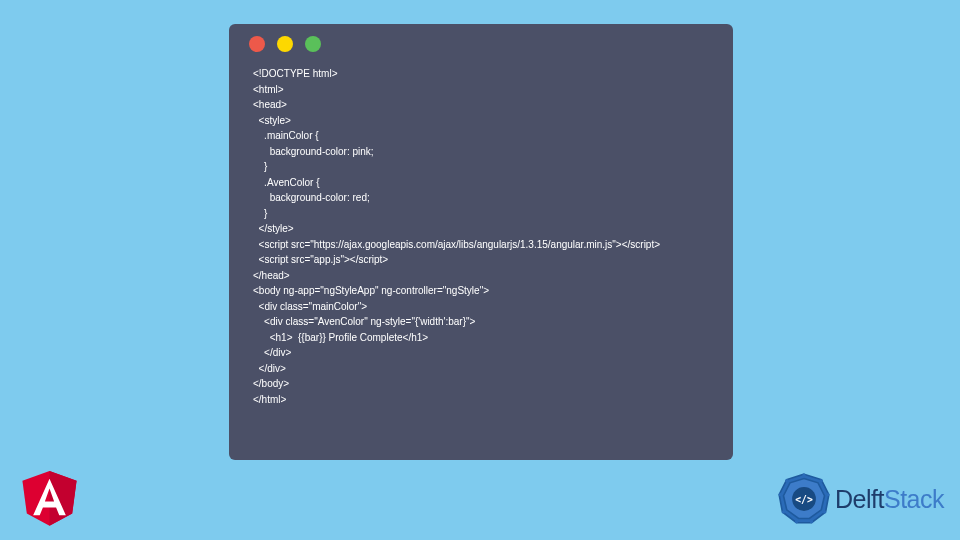 The image size is (960, 540). What do you see at coordinates (860, 499) in the screenshot?
I see `delft-text-first: Delft` at bounding box center [860, 499].